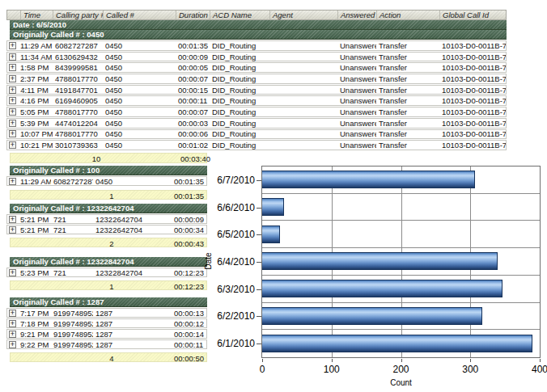 This screenshot has height=392, width=547. I want to click on cell-time: 5:23 PM, so click(36, 273).